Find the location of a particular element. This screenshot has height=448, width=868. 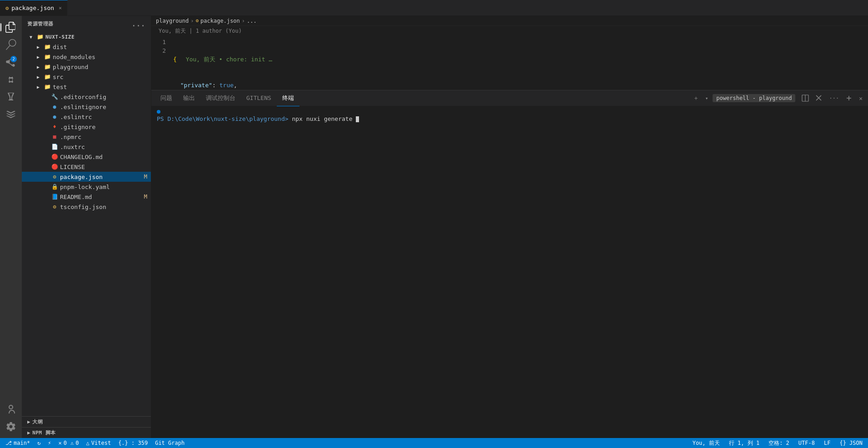

changelog-label: CHANGELOG.md is located at coordinates (105, 157).